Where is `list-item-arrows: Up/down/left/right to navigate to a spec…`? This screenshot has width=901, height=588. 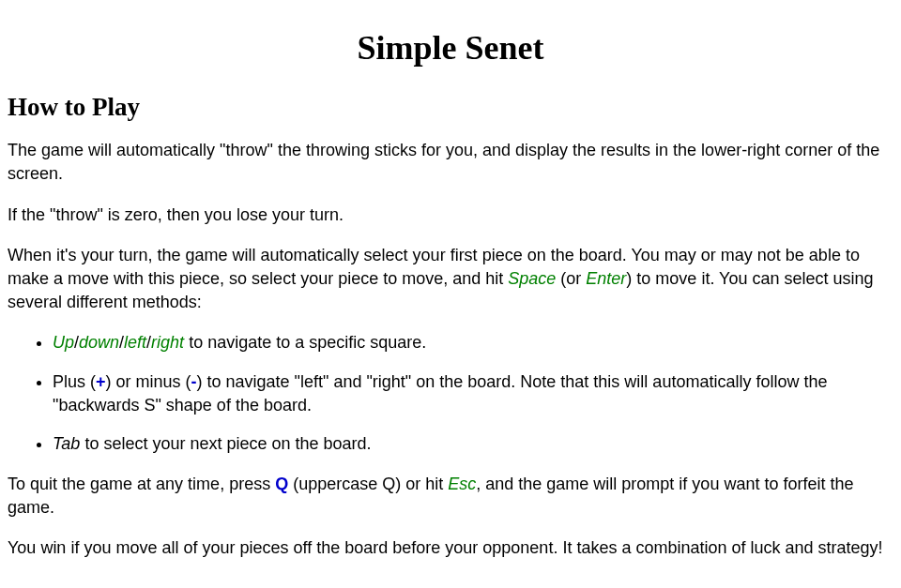 list-item-arrows: Up/down/left/right to navigate to a spec… is located at coordinates (473, 343).